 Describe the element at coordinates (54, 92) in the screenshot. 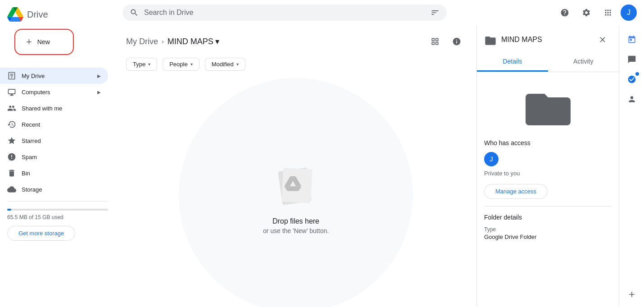

I see `sidebar-item-computers: Computers ▶` at that location.